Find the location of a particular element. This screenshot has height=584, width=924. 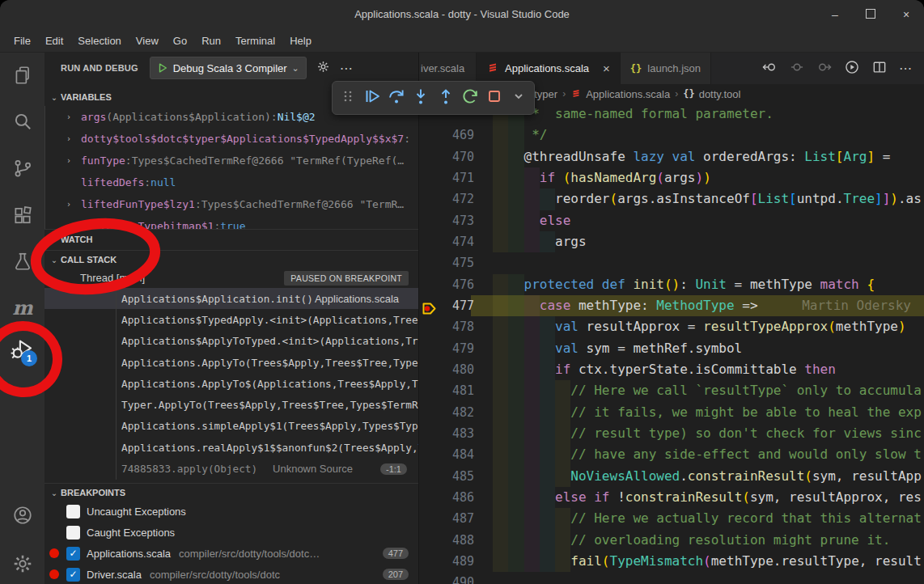

breakpoint-row: Caught Exceptions is located at coordinates (231, 532).